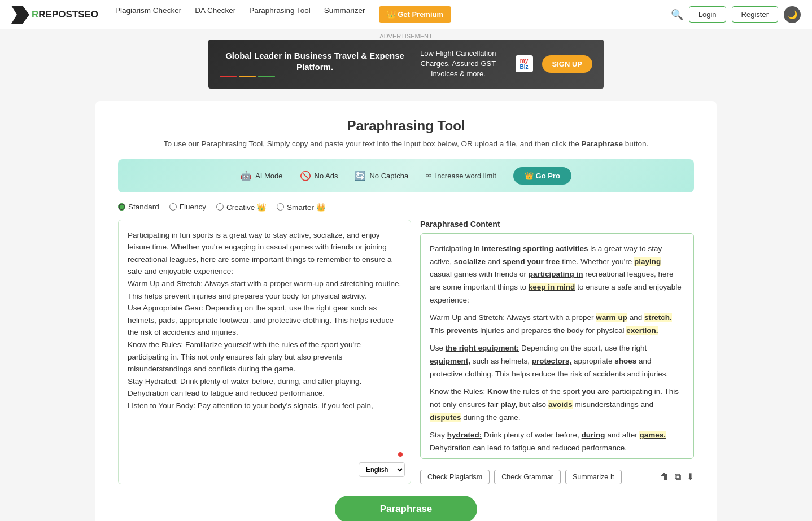 The height and width of the screenshot is (521, 812). I want to click on paraphrase-btn-wrap: Paraphrase, so click(406, 508).